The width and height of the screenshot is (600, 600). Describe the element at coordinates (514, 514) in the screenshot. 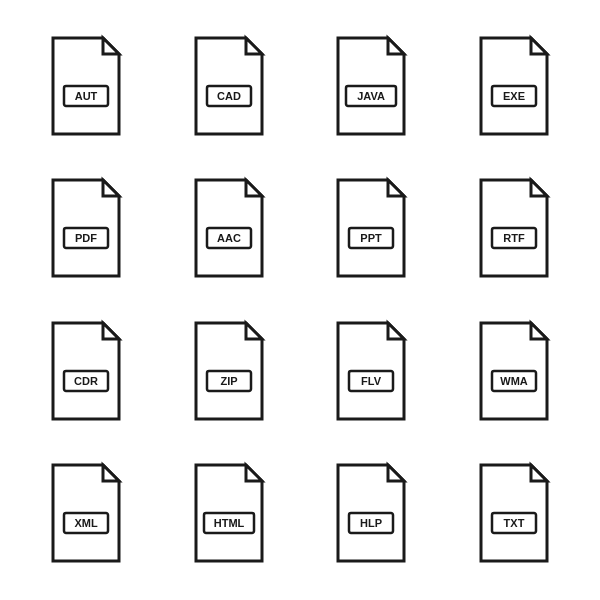

I see `file-icon-txt: TXT` at that location.